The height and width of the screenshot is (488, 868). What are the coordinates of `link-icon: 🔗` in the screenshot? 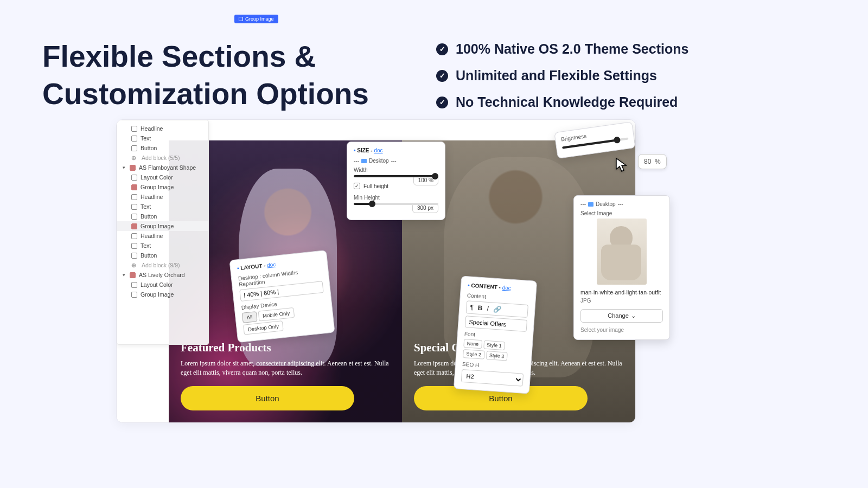 It's located at (497, 309).